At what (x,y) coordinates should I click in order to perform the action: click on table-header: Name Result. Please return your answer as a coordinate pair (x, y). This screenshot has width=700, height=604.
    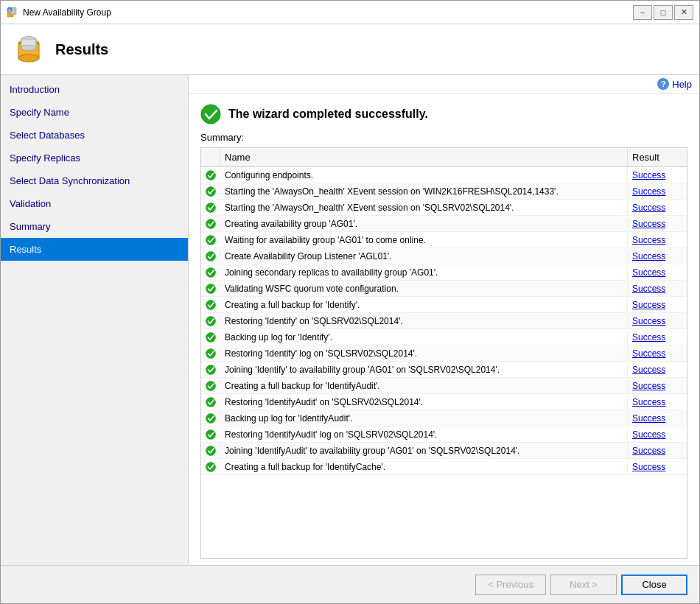
    Looking at the image, I should click on (444, 158).